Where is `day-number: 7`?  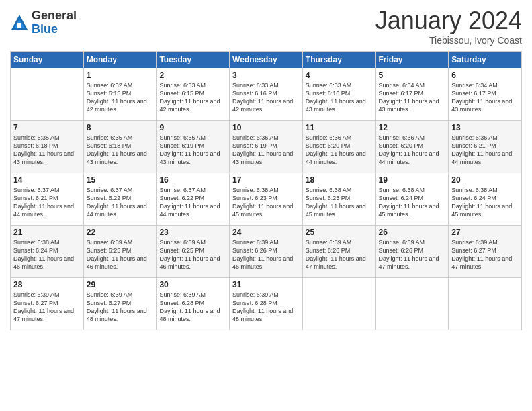 day-number: 7 is located at coordinates (47, 128).